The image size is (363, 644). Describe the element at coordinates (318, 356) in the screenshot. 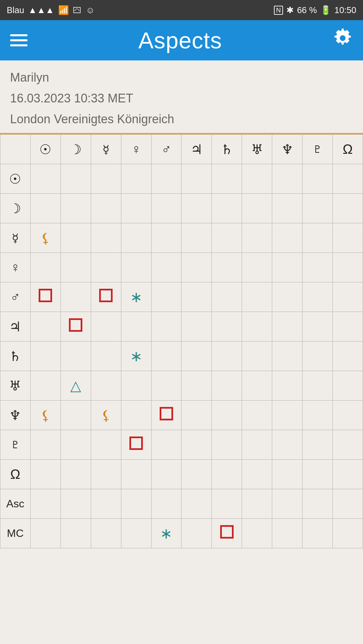

I see `cell-saturn-pluto` at that location.